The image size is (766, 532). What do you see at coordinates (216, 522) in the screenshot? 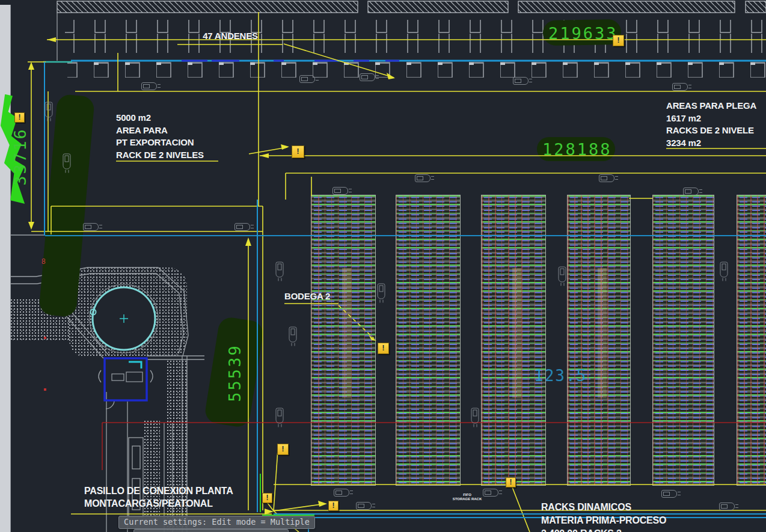
I see `command-status-tooltip: Current settings: Edit mode = Multiple` at bounding box center [216, 522].